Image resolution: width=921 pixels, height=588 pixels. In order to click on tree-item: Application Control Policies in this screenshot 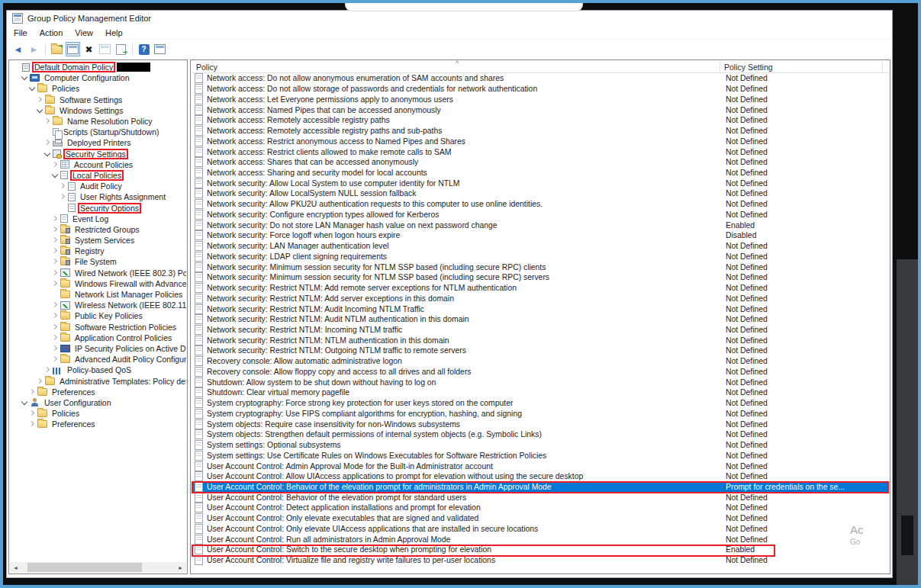, I will do `click(98, 338)`.